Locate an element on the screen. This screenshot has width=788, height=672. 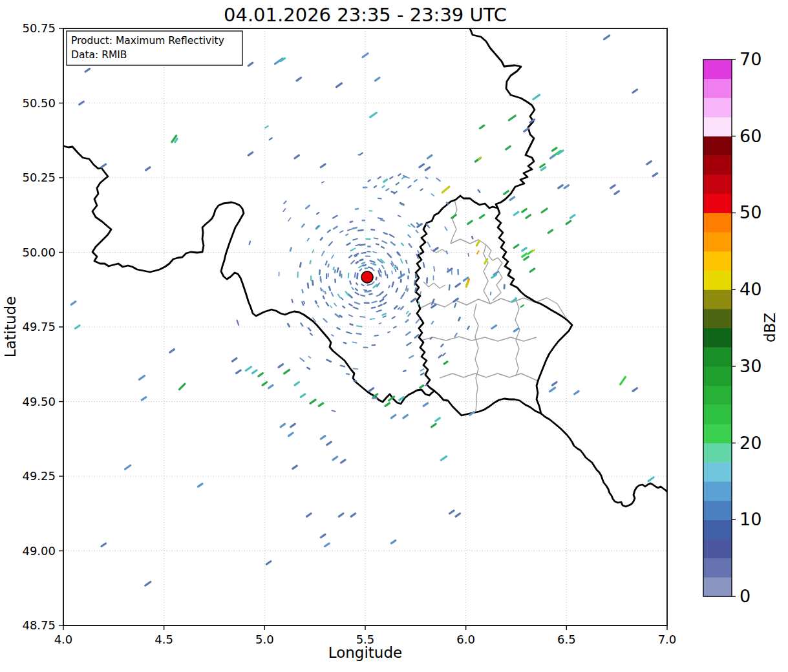
annotation-product: Product: Maximum Reflectivity is located at coordinates (147, 41).